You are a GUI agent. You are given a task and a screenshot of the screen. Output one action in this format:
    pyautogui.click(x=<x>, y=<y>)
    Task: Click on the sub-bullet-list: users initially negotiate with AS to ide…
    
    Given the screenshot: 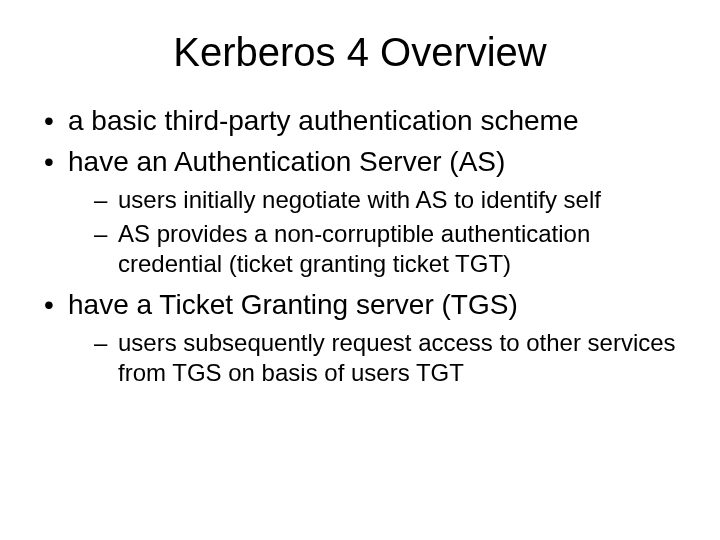 What is the action you would take?
    pyautogui.click(x=374, y=232)
    